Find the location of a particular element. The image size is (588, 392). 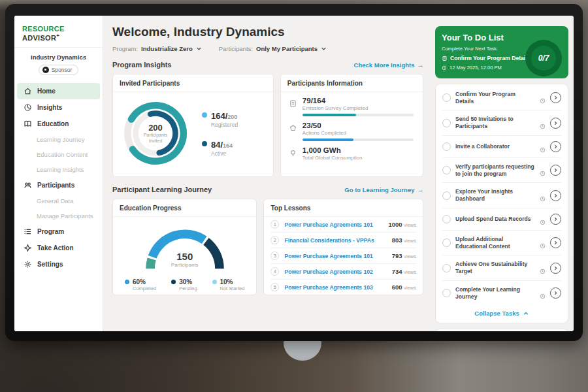

program-filter-label: Program: is located at coordinates (125, 48).